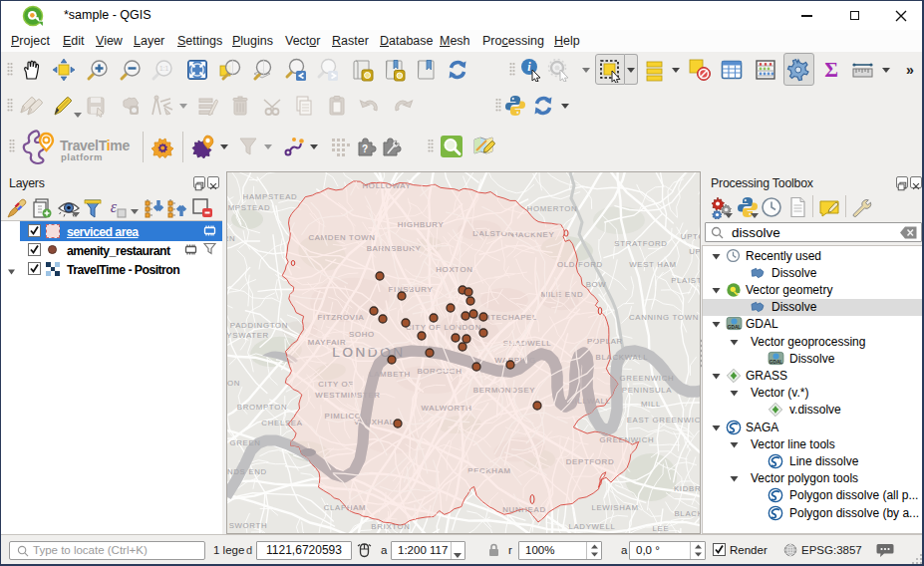  What do you see at coordinates (114, 207) in the screenshot?
I see `svg-text: ε` at bounding box center [114, 207].